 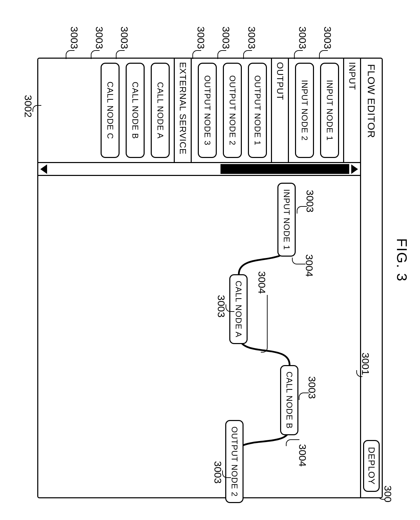 I want to click on palette-node: OUTPUT NODE 3, so click(x=207, y=111).